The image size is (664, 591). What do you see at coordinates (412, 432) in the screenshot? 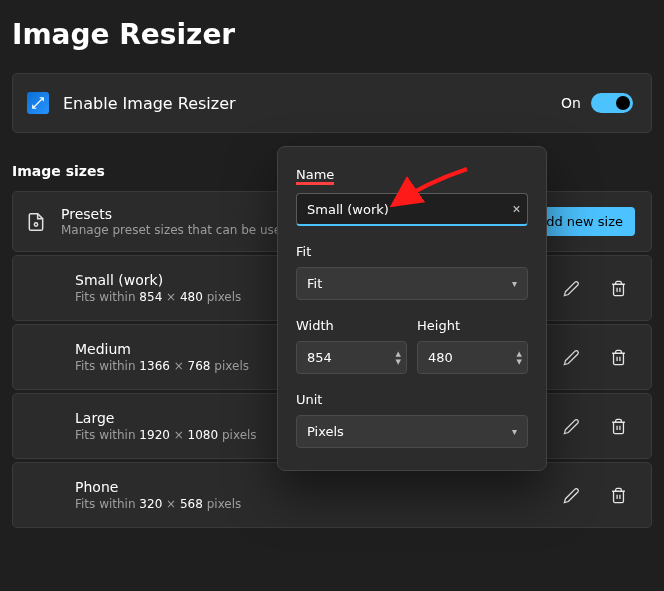
I see `unit-select: Pixels ▾` at bounding box center [412, 432].